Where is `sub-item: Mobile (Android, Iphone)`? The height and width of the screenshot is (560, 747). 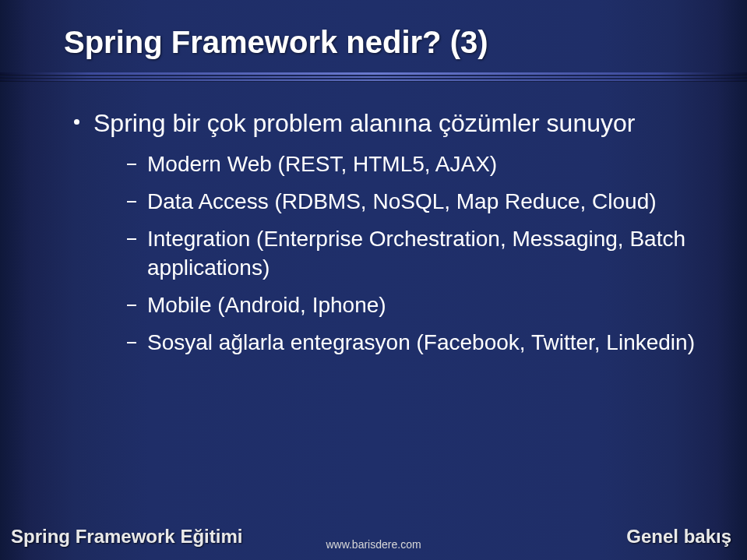 sub-item: Mobile (Android, Iphone) is located at coordinates (414, 305).